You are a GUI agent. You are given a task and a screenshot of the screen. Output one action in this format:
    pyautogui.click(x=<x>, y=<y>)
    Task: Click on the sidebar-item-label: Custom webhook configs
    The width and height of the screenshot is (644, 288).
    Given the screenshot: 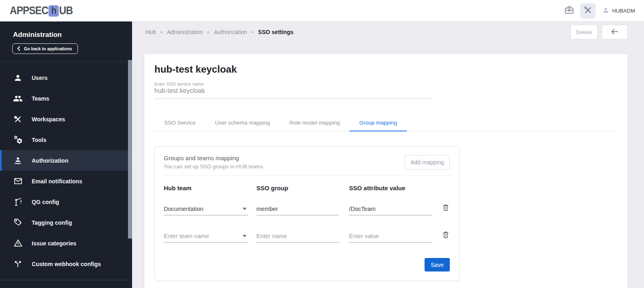 What is the action you would take?
    pyautogui.click(x=66, y=264)
    